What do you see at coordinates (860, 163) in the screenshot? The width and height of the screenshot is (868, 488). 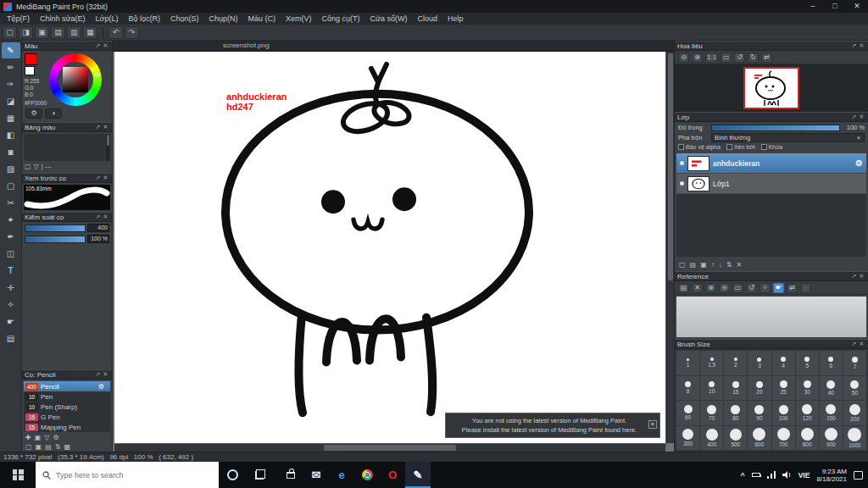 I see `layer-settings-icon: ⚙` at bounding box center [860, 163].